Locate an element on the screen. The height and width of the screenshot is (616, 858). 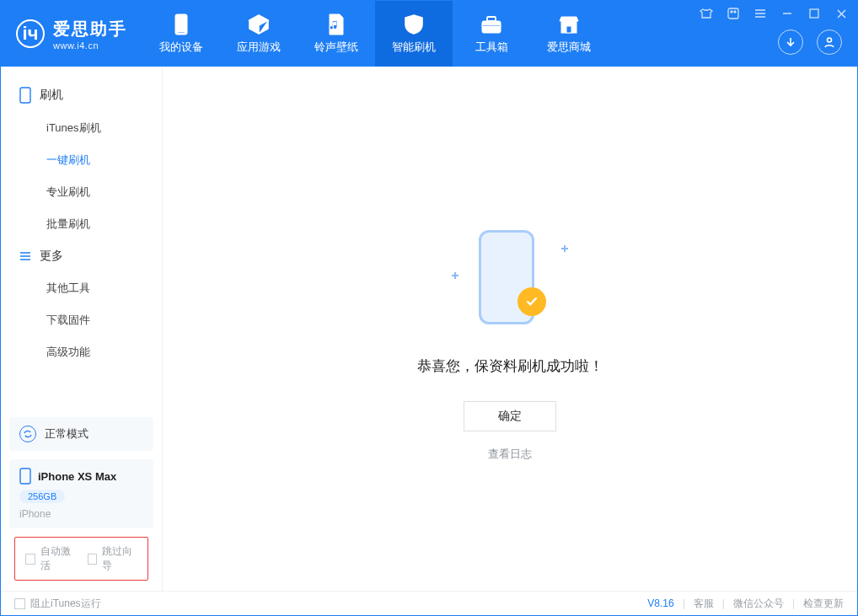
user-button is located at coordinates (829, 42).